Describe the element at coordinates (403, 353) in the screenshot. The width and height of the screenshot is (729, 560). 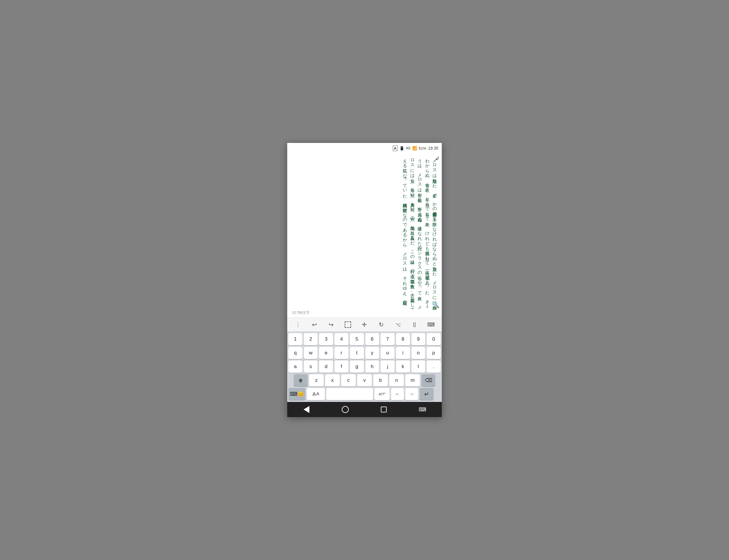
I see `key-i: i` at that location.